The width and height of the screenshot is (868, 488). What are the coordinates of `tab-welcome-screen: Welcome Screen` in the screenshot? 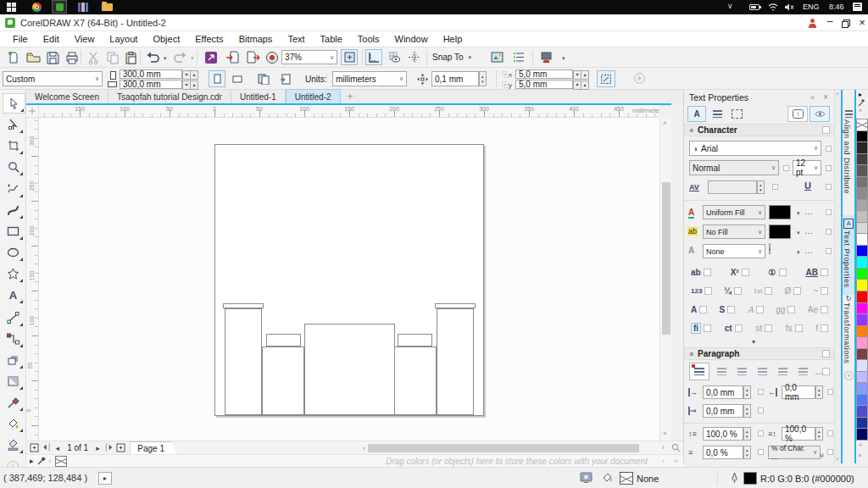 It's located at (68, 97).